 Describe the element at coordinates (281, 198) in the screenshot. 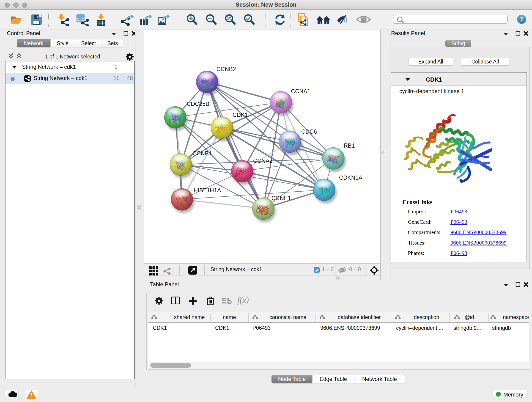

I see `svg-text: CCNE1` at that location.